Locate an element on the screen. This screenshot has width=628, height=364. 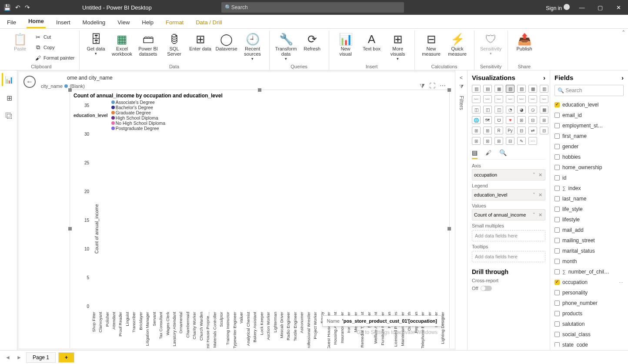
field-item: ∑index is located at coordinates (589, 188).